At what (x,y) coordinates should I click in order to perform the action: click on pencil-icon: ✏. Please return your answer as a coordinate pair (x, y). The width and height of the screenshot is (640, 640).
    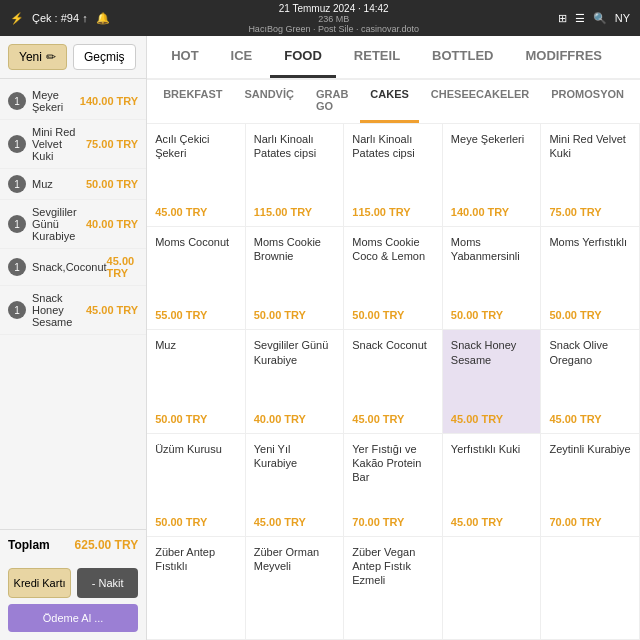
    Looking at the image, I should click on (51, 57).